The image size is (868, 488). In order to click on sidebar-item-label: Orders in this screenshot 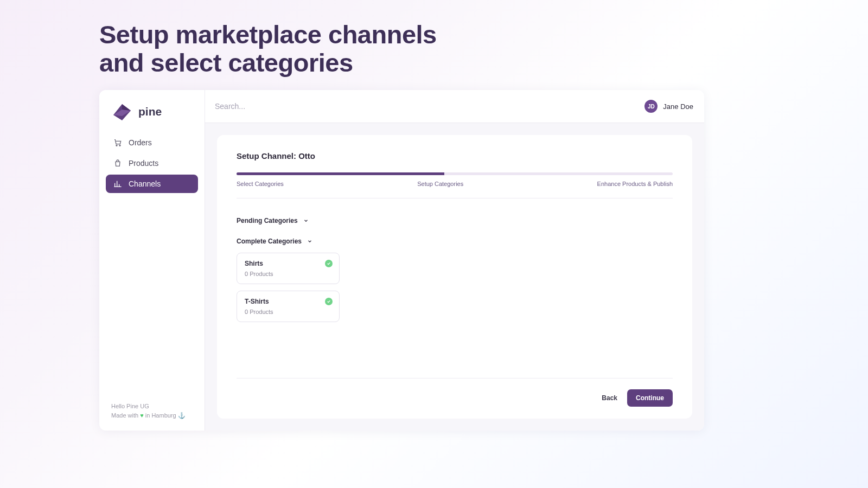, I will do `click(140, 143)`.